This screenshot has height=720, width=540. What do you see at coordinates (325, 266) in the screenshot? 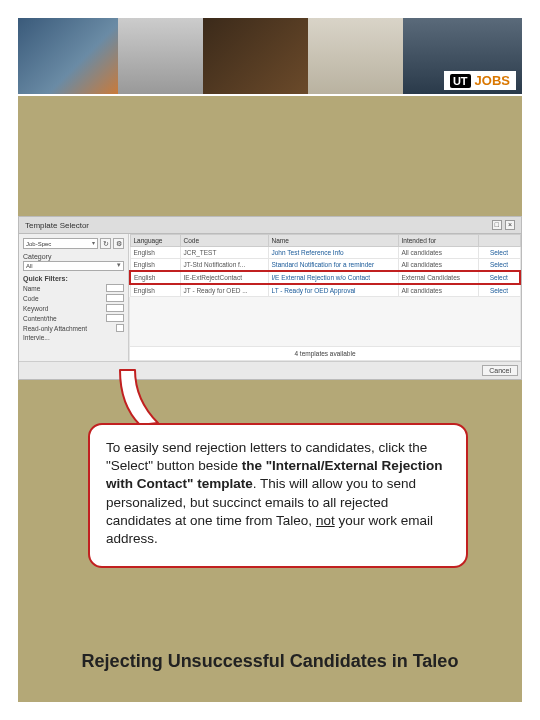
I see `template-table: Language Code Name Intended for English …` at bounding box center [325, 266].